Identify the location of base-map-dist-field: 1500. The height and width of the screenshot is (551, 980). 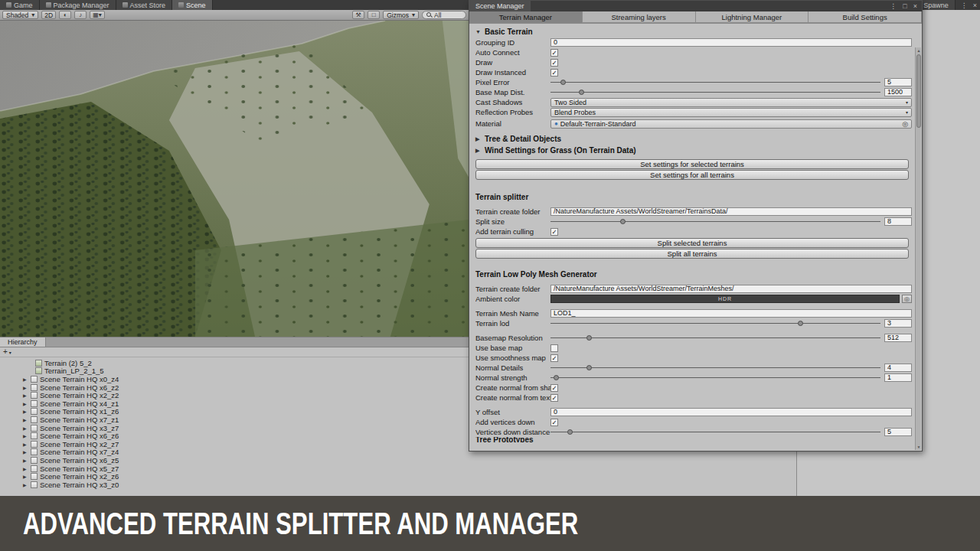
(898, 92).